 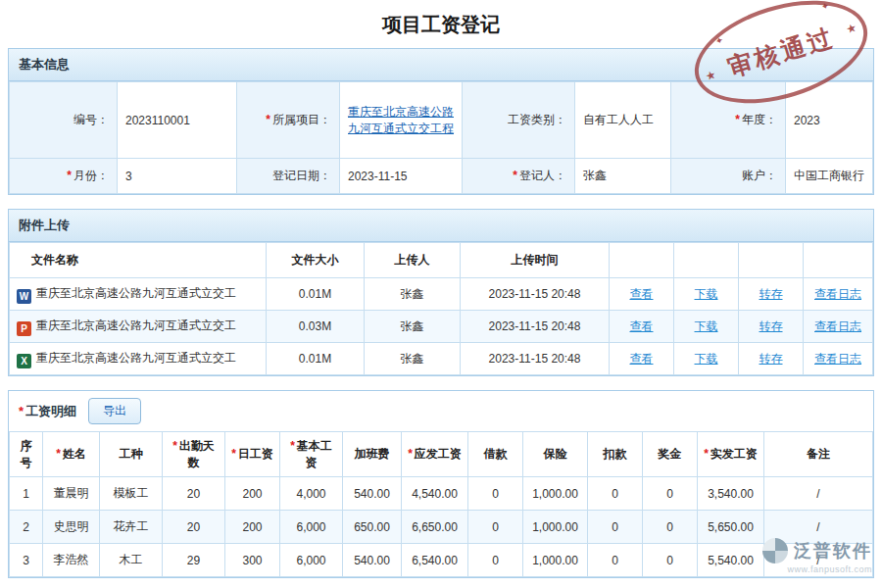 What do you see at coordinates (288, 176) in the screenshot?
I see `field-label-reg-date: 登记日期：` at bounding box center [288, 176].